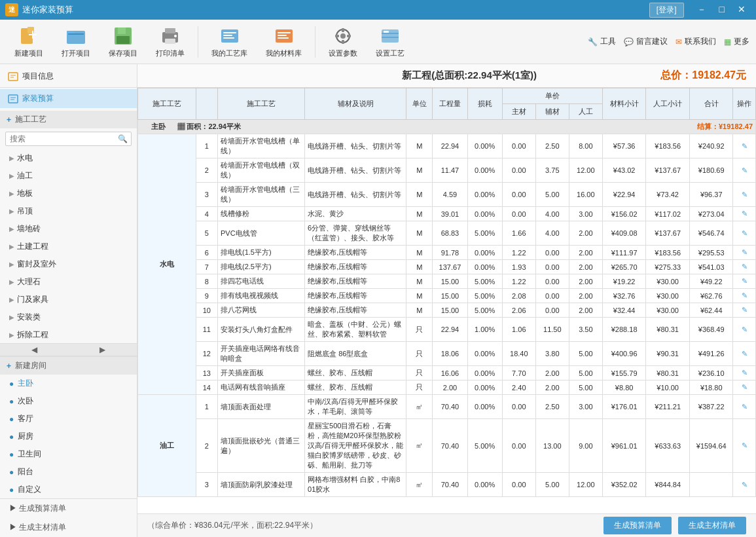  Describe the element at coordinates (207, 214) in the screenshot. I see `row-no: 4` at that location.